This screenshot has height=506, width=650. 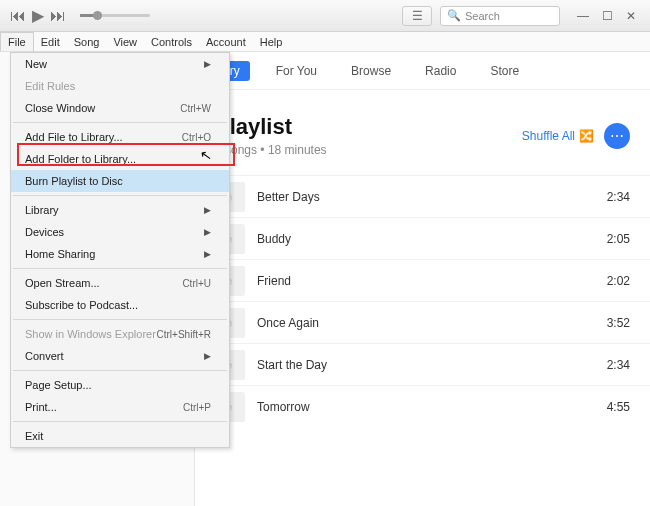 What do you see at coordinates (120, 305) in the screenshot?
I see `menu-item: Subscribe to Podcast...` at bounding box center [120, 305].